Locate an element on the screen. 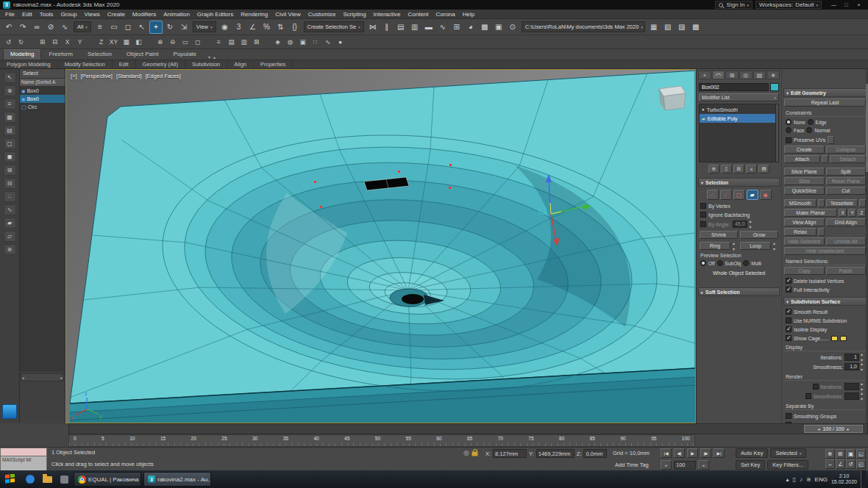 This screenshot has height=488, width=868. next-frame-spinner-icon: » is located at coordinates (703, 464).